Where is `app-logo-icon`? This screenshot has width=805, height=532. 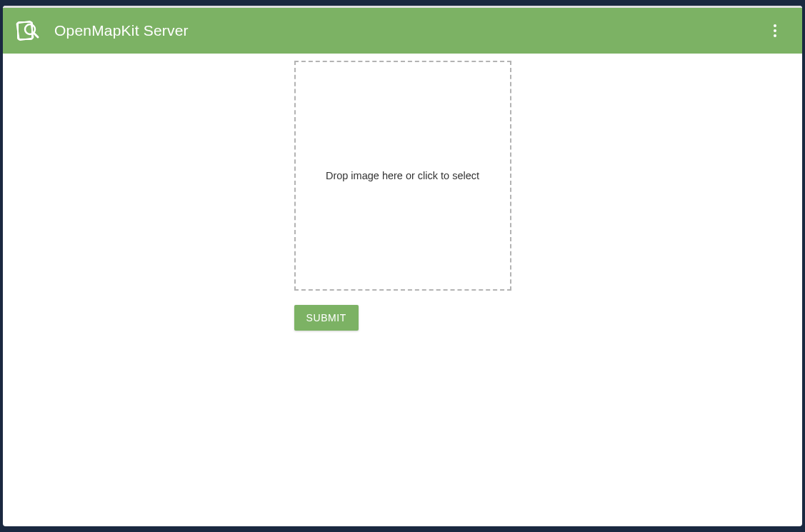 app-logo-icon is located at coordinates (28, 31).